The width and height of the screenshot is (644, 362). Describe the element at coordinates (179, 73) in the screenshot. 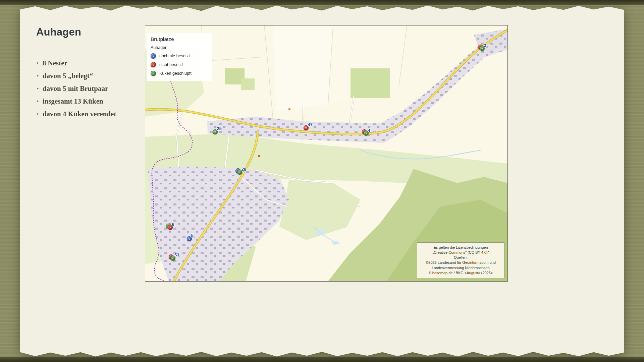

I see `legend-item-hatched: v Küken geschlüpft` at that location.